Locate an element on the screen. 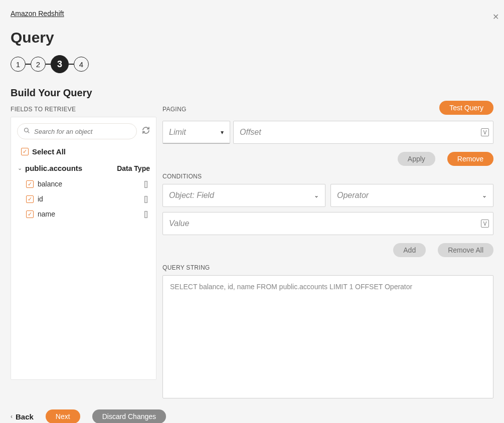 The image size is (504, 423). datatype-header: Data Type is located at coordinates (133, 168).